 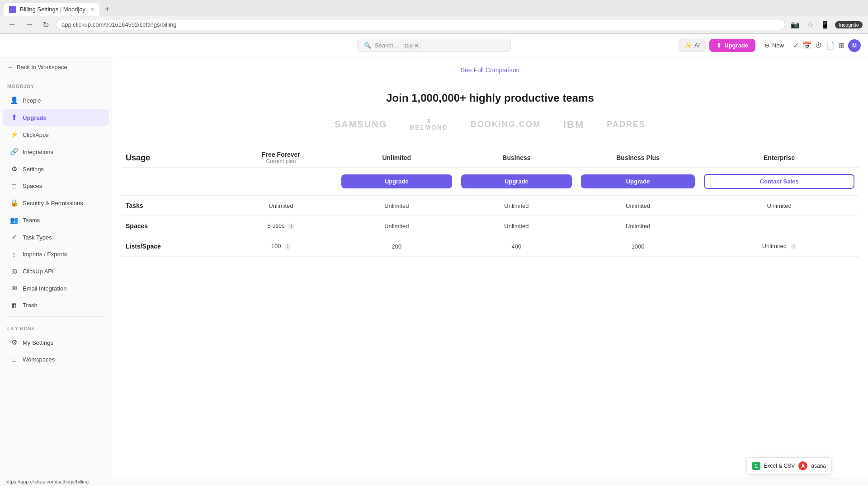 I want to click on sidebar-item-upgrade: ⬆ Upgrade, so click(x=56, y=117).